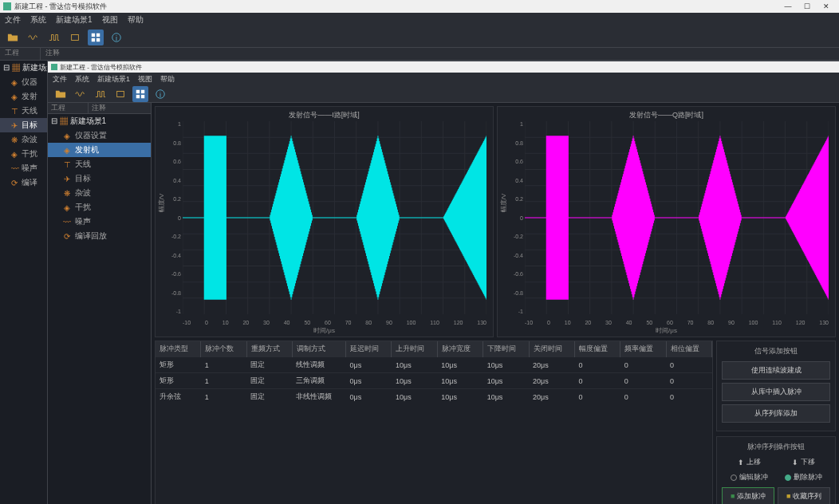 The image size is (839, 504). What do you see at coordinates (100, 303) in the screenshot?
I see `inner-tree: 工程 注释 ⊟ ▦ 新建场景1 ◈仪器设置◈发射机⊤天线✈目标❋杂波◈干扰〰噪声…` at bounding box center [100, 303].